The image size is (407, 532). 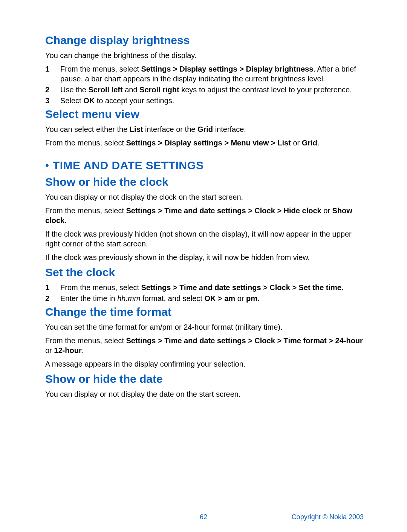 I want to click on paragraph: A message appears in the display confirm…, so click(x=205, y=364).